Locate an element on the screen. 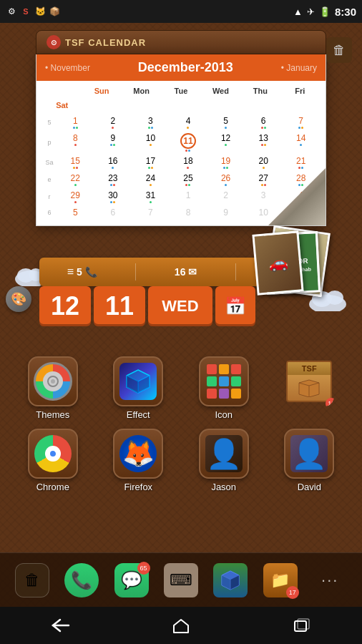 The image size is (362, 644). day-25: 25 is located at coordinates (189, 180).